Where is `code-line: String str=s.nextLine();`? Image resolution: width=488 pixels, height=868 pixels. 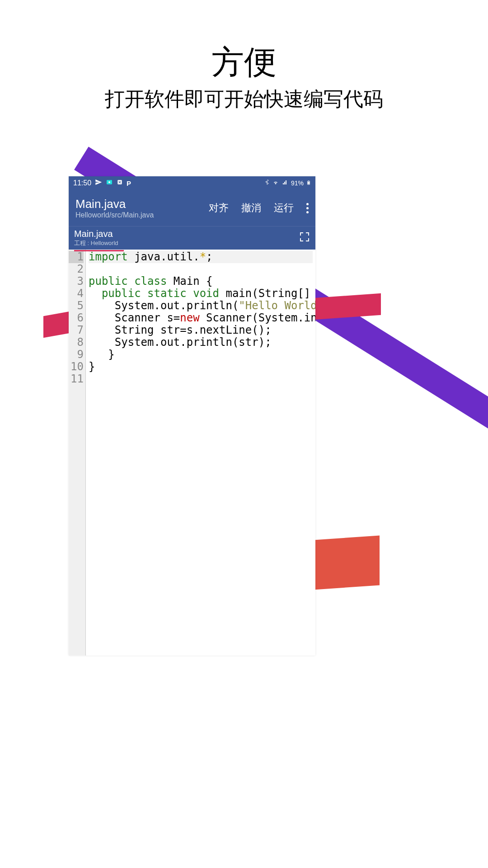
code-line: String str=s.nextLine(); is located at coordinates (201, 330).